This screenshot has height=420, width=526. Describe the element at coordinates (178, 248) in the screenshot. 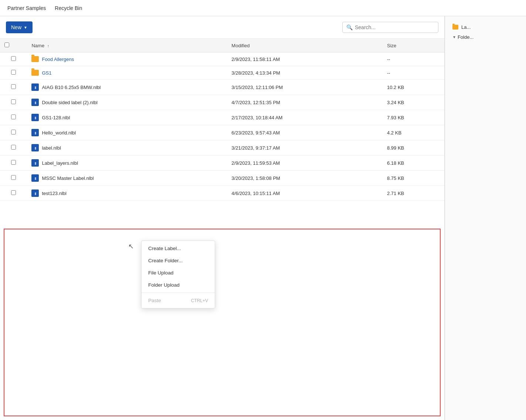

I see `context-menu-item-create-label: Create Label...` at that location.